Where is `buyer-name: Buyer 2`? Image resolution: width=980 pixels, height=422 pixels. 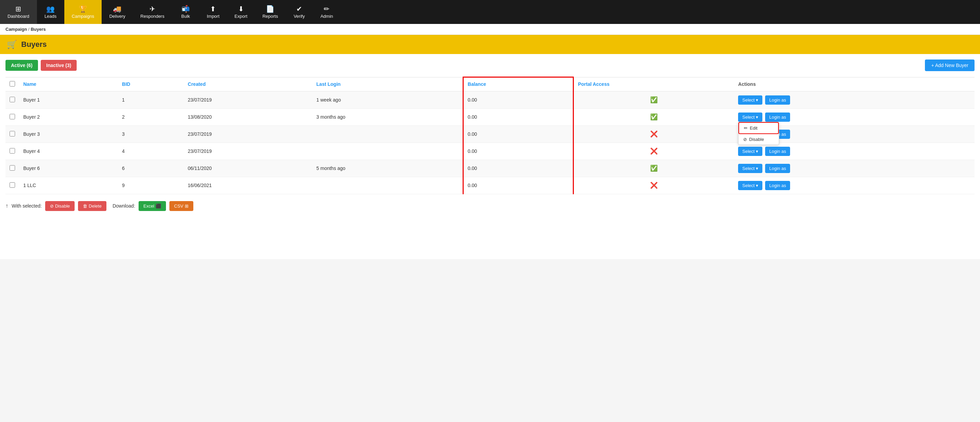 buyer-name: Buyer 2 is located at coordinates (68, 117).